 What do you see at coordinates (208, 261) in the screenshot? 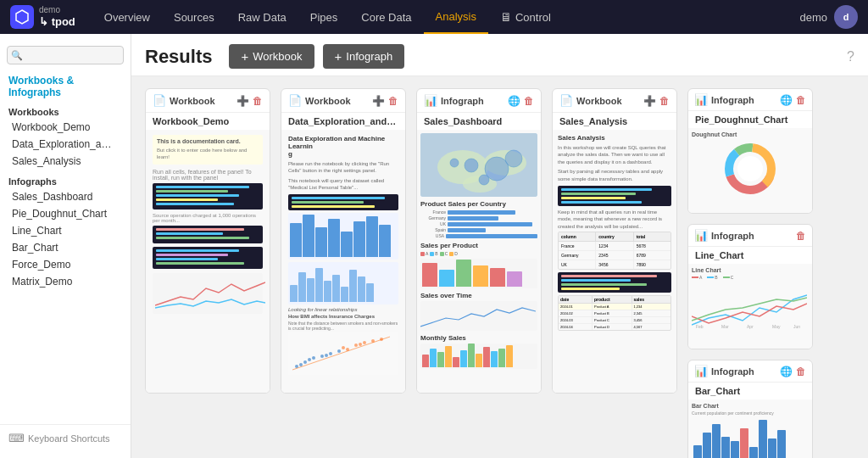
I see `workbook-preview: This is a documentation card. But click …` at bounding box center [208, 261].